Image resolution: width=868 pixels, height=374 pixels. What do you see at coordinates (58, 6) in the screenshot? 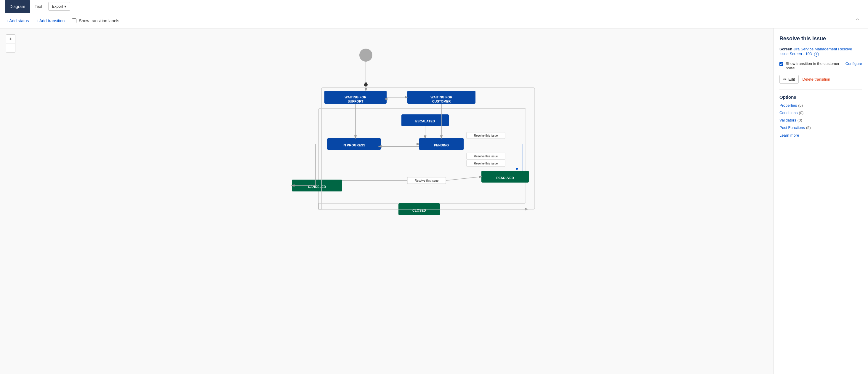
I see `export-label: Export` at bounding box center [58, 6].